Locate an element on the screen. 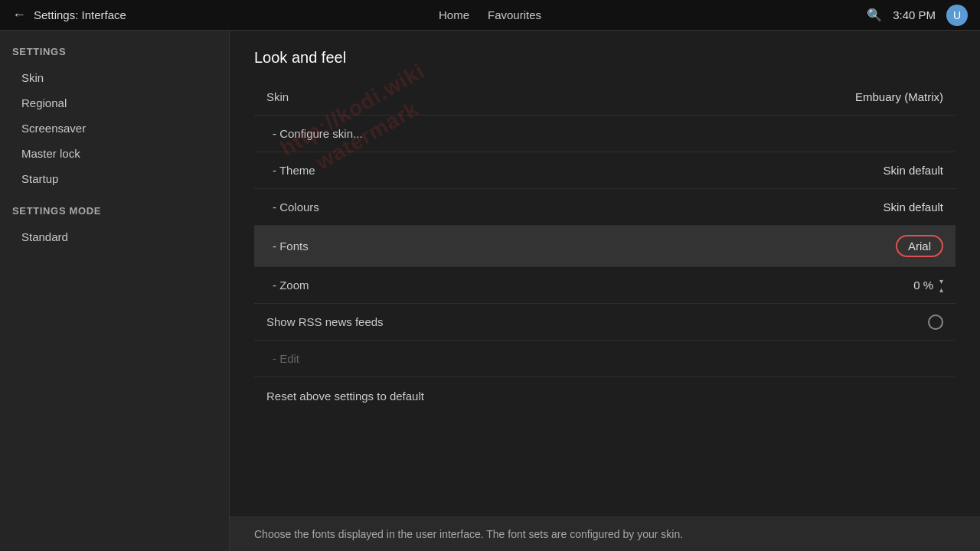 The image size is (980, 551). topbar-left: ← Settings: Interface is located at coordinates (172, 15).